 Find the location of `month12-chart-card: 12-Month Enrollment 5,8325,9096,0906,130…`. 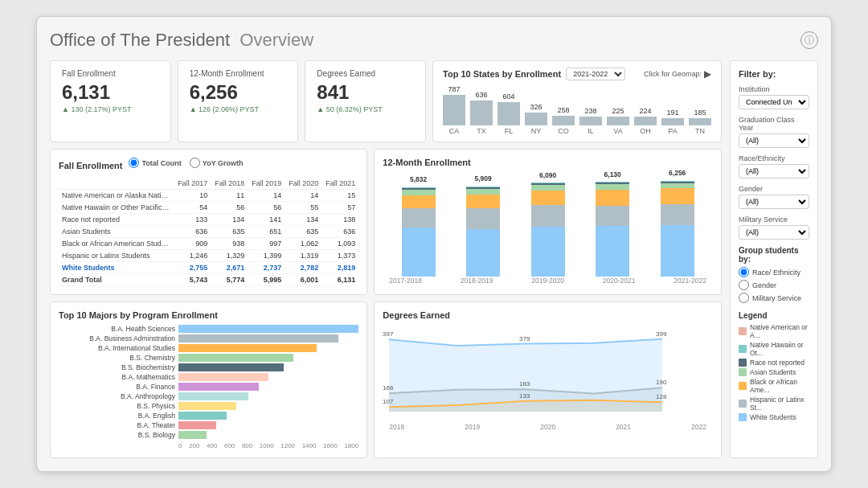

month12-chart-card: 12-Month Enrollment 5,8325,9096,0906,130… is located at coordinates (548, 222).